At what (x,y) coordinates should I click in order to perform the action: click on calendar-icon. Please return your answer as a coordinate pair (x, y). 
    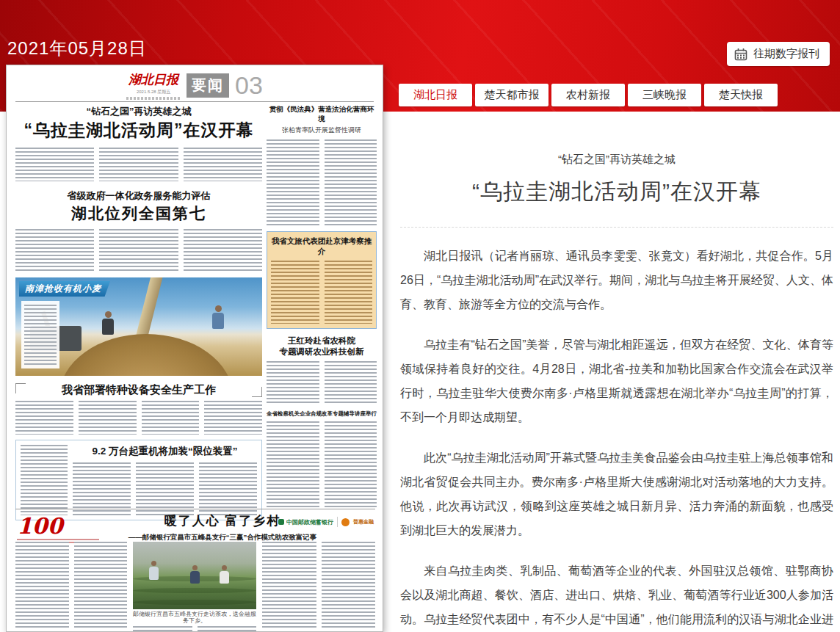
    Looking at the image, I should click on (741, 54).